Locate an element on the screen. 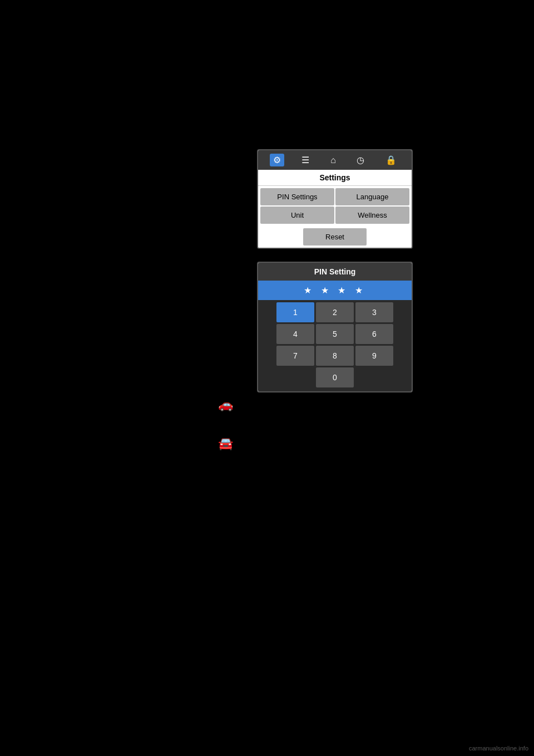 This screenshot has width=534, height=756. gear-icon: ⚙ is located at coordinates (277, 160).